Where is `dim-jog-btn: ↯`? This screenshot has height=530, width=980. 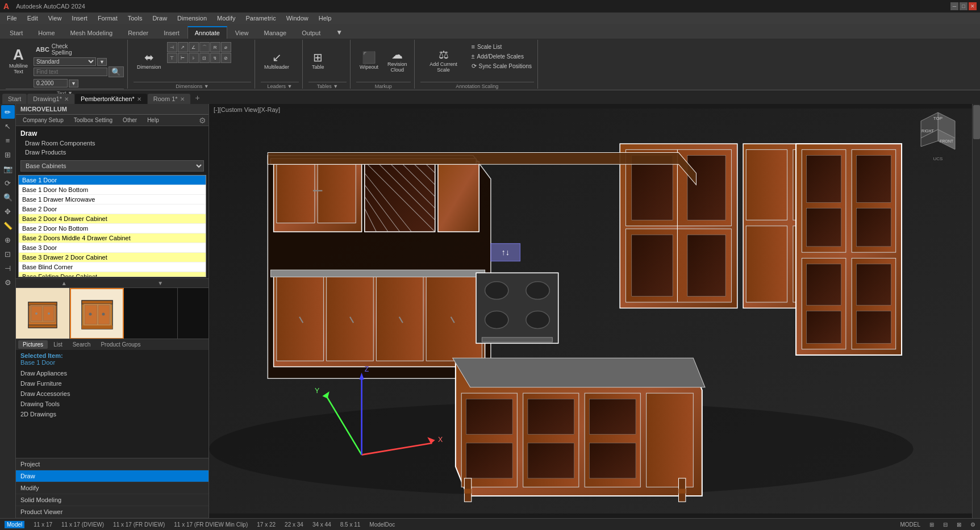 dim-jog-btn: ↯ is located at coordinates (215, 58).